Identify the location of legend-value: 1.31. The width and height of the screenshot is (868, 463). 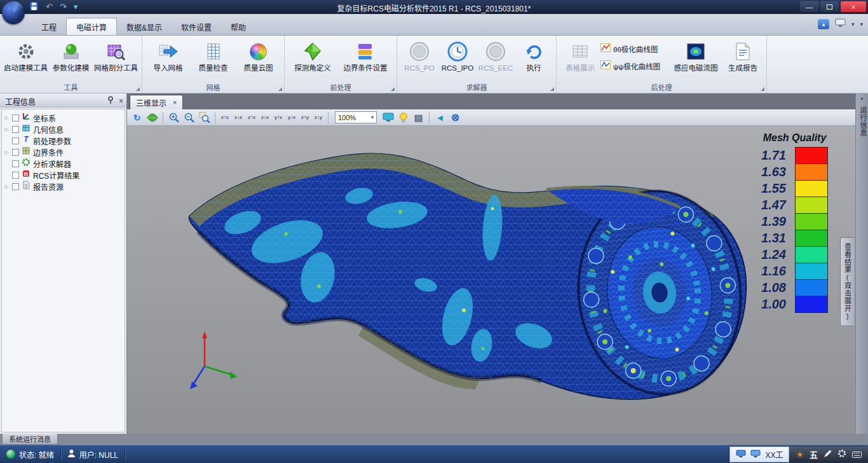
(774, 238).